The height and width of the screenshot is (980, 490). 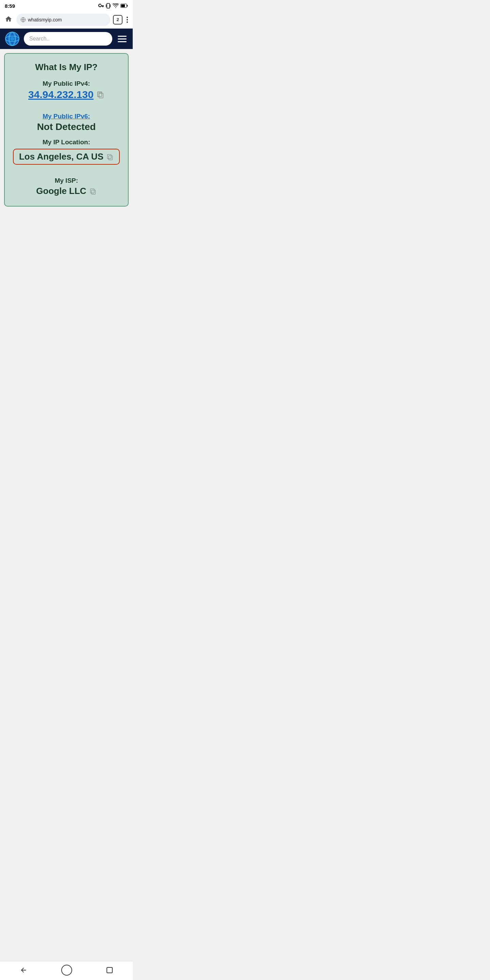 I want to click on ipv6-link: IPv6, so click(x=81, y=116).